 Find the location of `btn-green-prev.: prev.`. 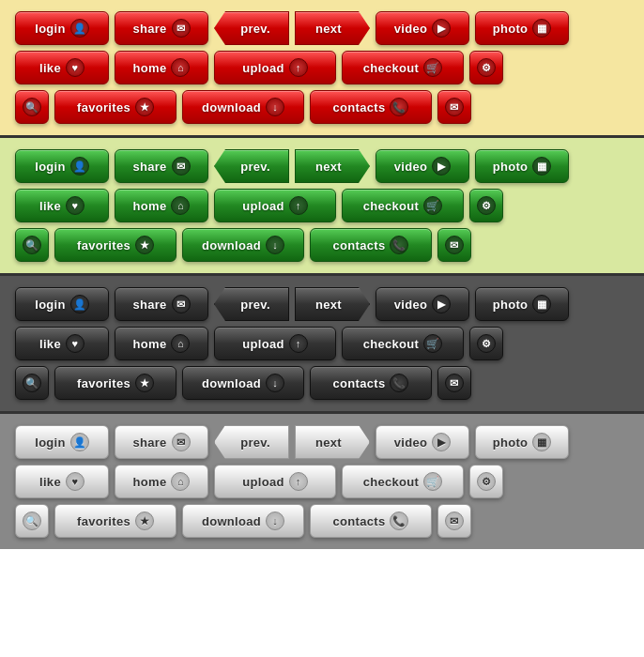

btn-green-prev.: prev. is located at coordinates (252, 166).